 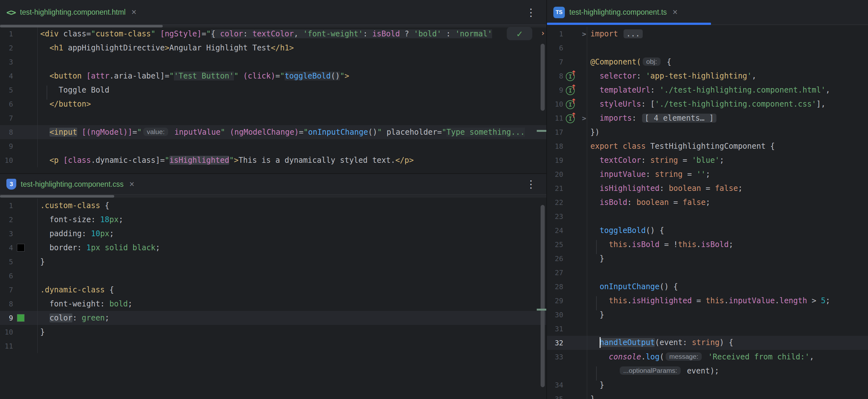 What do you see at coordinates (708, 202) in the screenshot?
I see `code-line-22: 22 isBold: boolean = false;` at bounding box center [708, 202].